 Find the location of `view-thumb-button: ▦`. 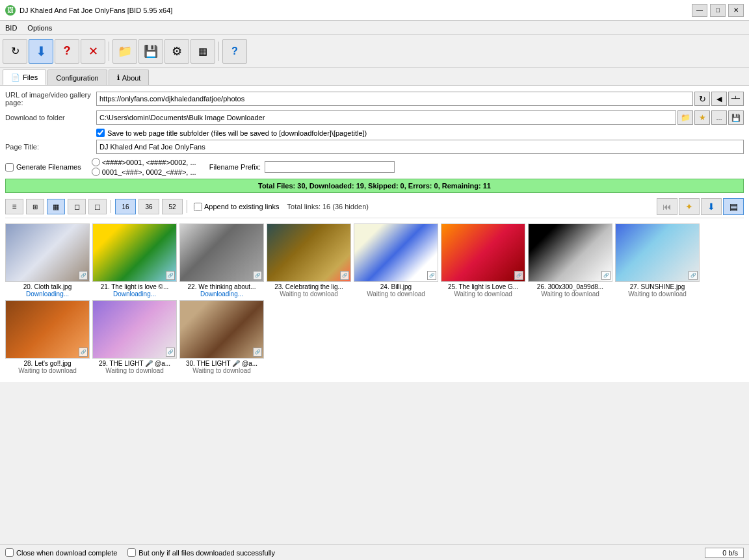

view-thumb-button: ▦ is located at coordinates (56, 207).